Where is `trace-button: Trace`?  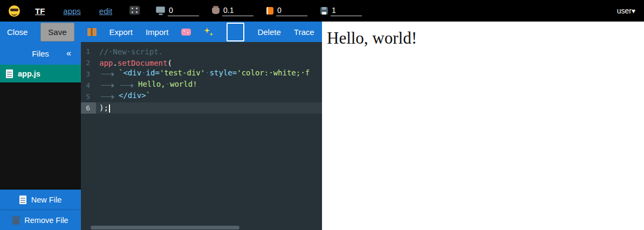
trace-button: Trace is located at coordinates (304, 32).